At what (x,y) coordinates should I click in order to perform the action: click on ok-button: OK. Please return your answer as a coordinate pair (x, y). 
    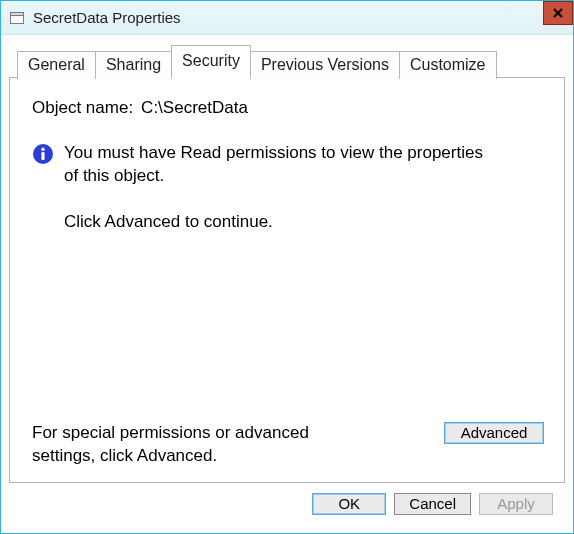
    Looking at the image, I should click on (349, 504).